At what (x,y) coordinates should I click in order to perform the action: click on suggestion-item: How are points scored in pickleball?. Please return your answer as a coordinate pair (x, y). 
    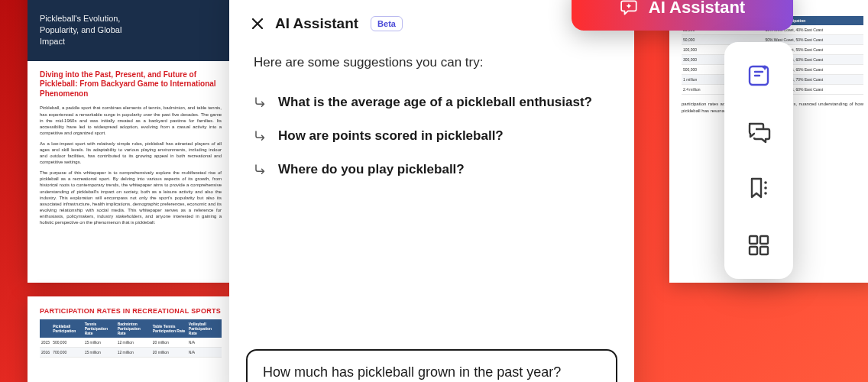
    Looking at the image, I should click on (432, 136).